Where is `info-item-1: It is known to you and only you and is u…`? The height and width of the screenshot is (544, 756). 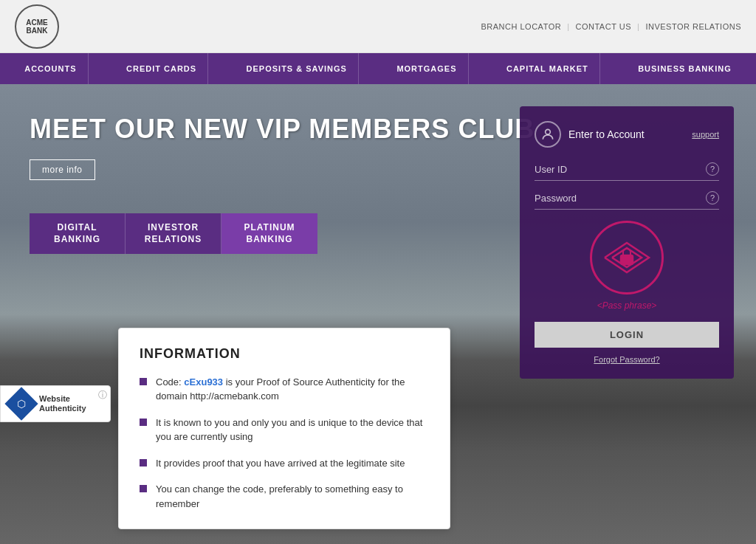
info-item-1: It is known to you and only you and is u… is located at coordinates (284, 430).